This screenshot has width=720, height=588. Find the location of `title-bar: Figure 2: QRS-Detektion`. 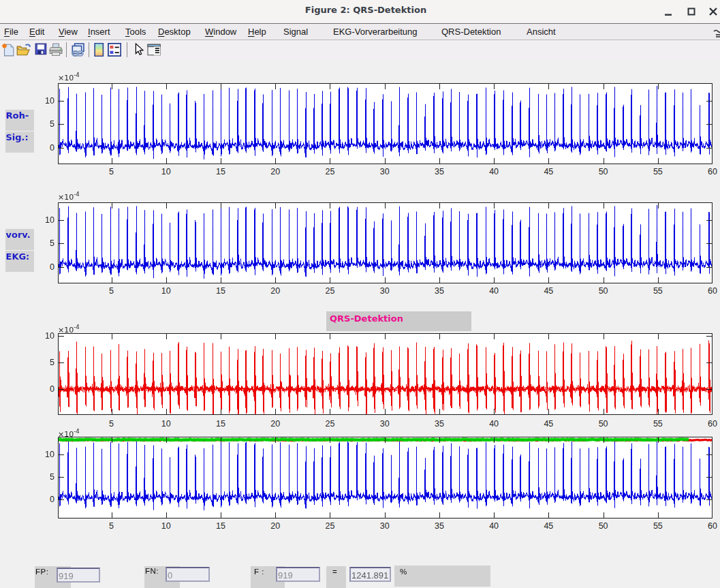

title-bar: Figure 2: QRS-Detektion is located at coordinates (360, 12).